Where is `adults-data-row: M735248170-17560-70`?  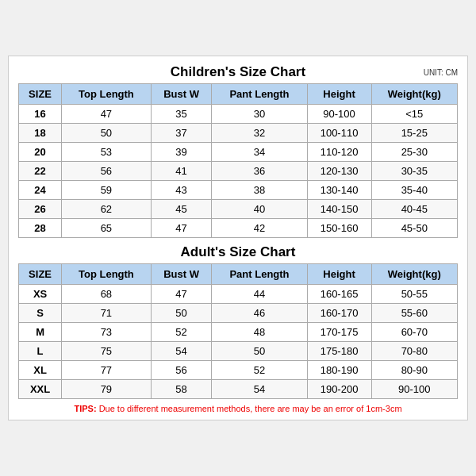
adults-data-row: M735248170-17560-70 is located at coordinates (238, 332).